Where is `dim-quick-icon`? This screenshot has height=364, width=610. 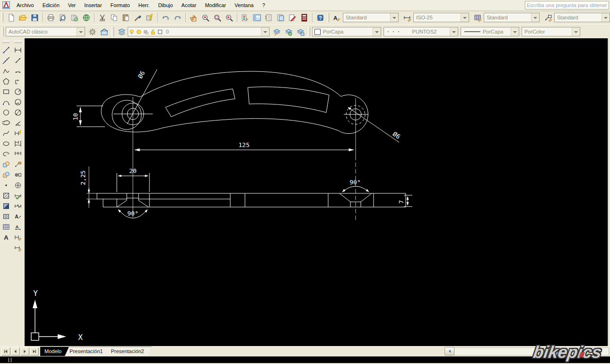 dim-quick-icon is located at coordinates (18, 133).